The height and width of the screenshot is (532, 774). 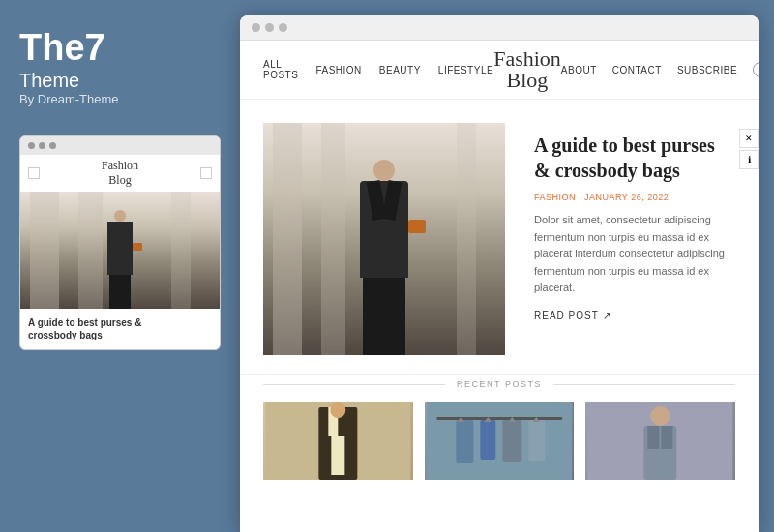 What do you see at coordinates (120, 68) in the screenshot?
I see `sidebar-branding: The7 Theme By Dream-Theme` at bounding box center [120, 68].